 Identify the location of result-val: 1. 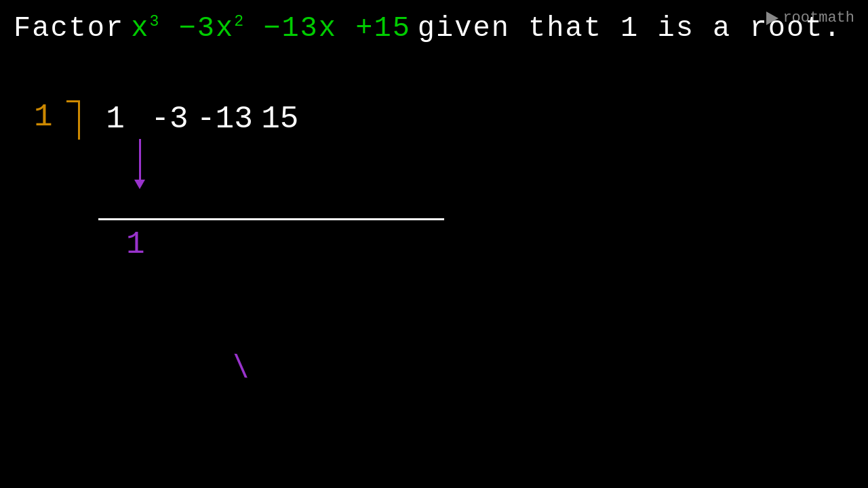
(136, 245).